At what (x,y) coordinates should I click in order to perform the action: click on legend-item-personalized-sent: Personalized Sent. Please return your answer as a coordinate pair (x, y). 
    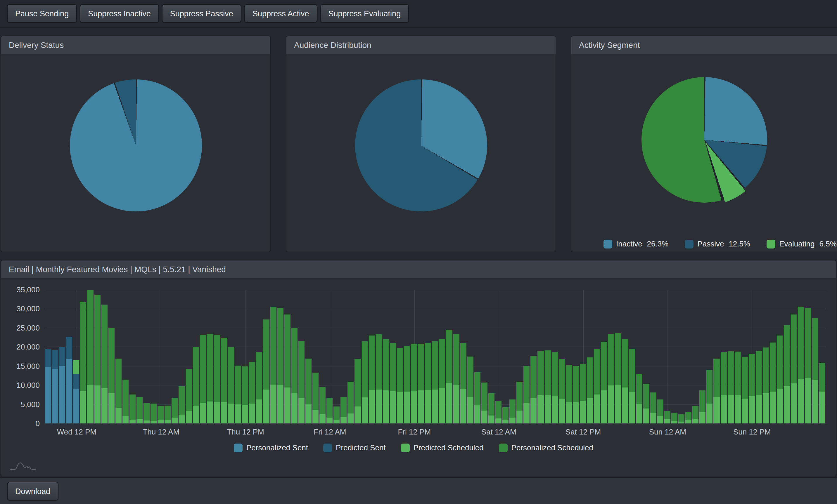
    Looking at the image, I should click on (271, 448).